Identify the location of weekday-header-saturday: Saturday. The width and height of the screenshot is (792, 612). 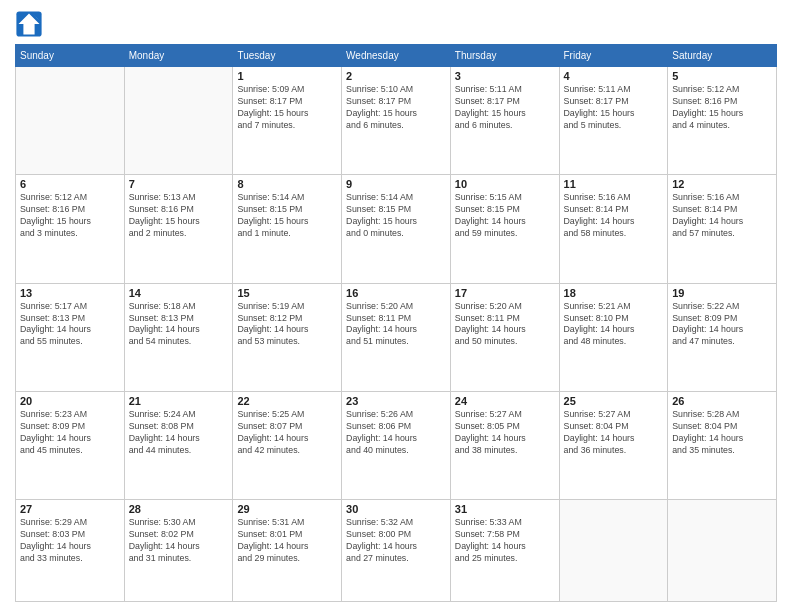
(722, 56).